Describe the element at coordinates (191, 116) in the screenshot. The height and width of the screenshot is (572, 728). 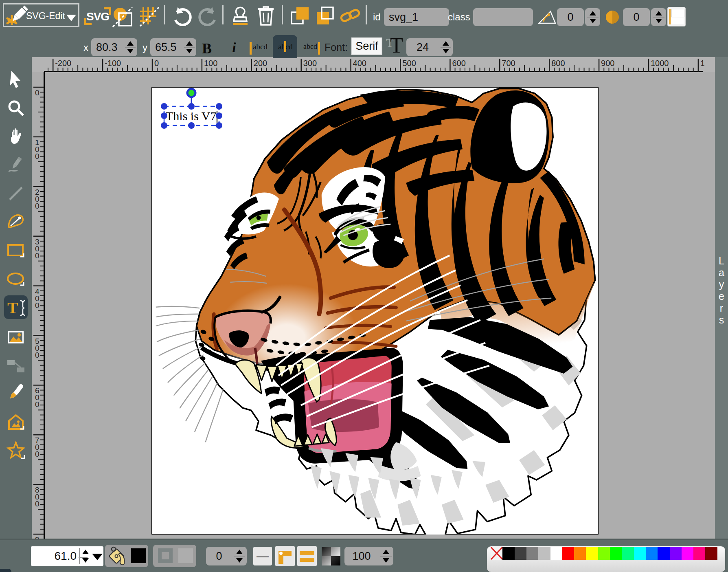
I see `svg-text: This is V7` at that location.